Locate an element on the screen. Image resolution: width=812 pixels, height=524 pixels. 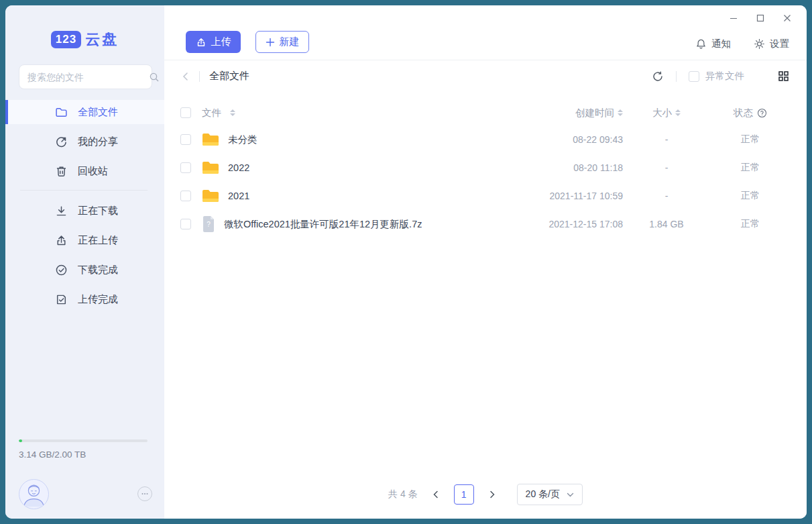
search-icon is located at coordinates (154, 77).